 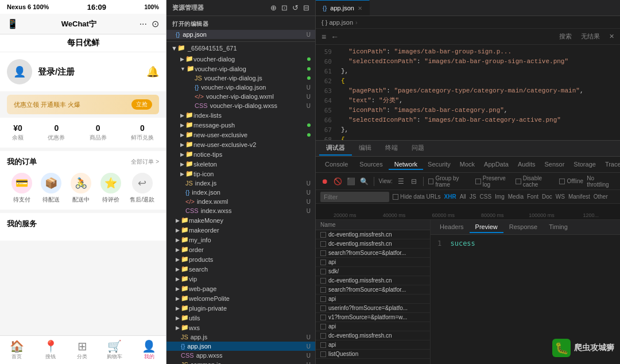 What do you see at coordinates (285, 8) in the screenshot?
I see `new-folder-icon: ⊡` at bounding box center [285, 8].